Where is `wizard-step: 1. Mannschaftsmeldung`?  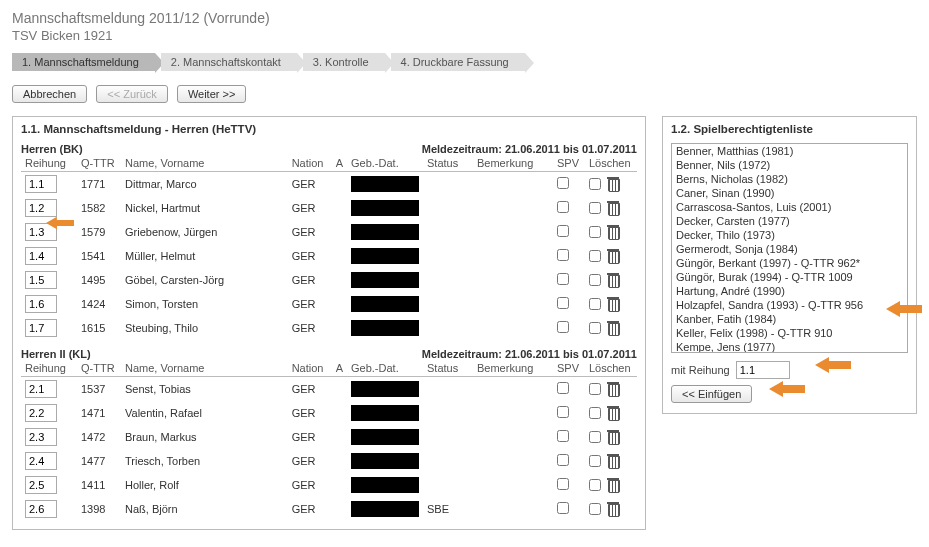 wizard-step: 1. Mannschaftsmeldung is located at coordinates (84, 62).